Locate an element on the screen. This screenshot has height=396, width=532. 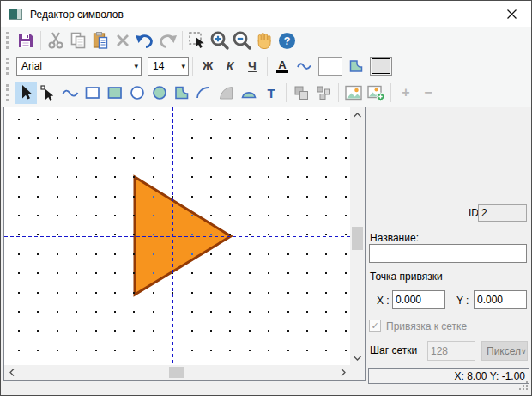
pointer-tool is located at coordinates (26, 93).